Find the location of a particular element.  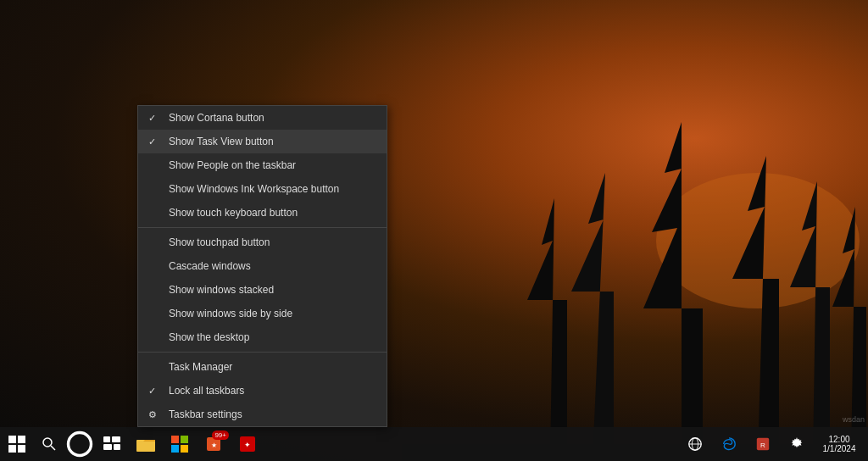

gear-icon: ⚙ is located at coordinates (153, 415).